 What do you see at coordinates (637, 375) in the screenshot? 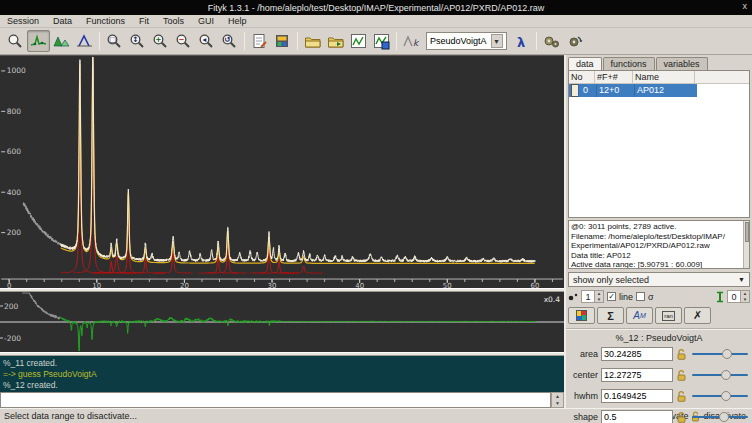
I see `param-input-center` at bounding box center [637, 375].